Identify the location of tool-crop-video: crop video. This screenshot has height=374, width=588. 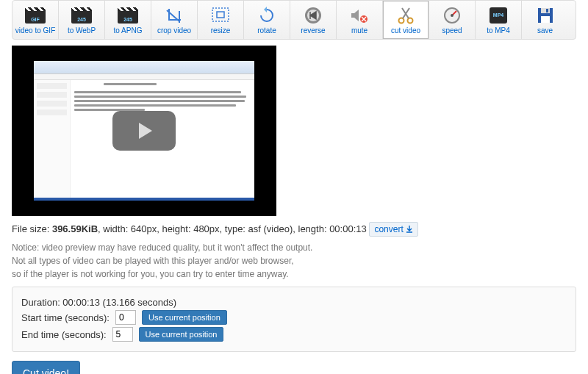
(175, 20).